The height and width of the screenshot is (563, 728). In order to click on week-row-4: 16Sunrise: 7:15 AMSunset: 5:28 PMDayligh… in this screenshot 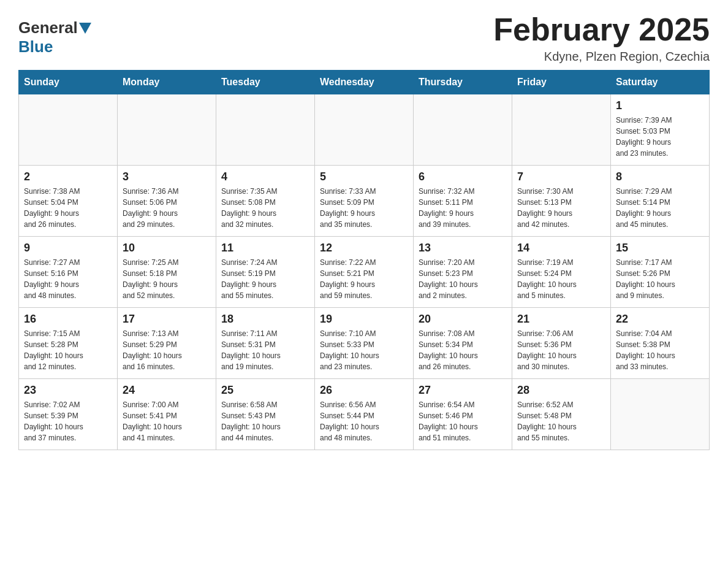, I will do `click(364, 343)`.